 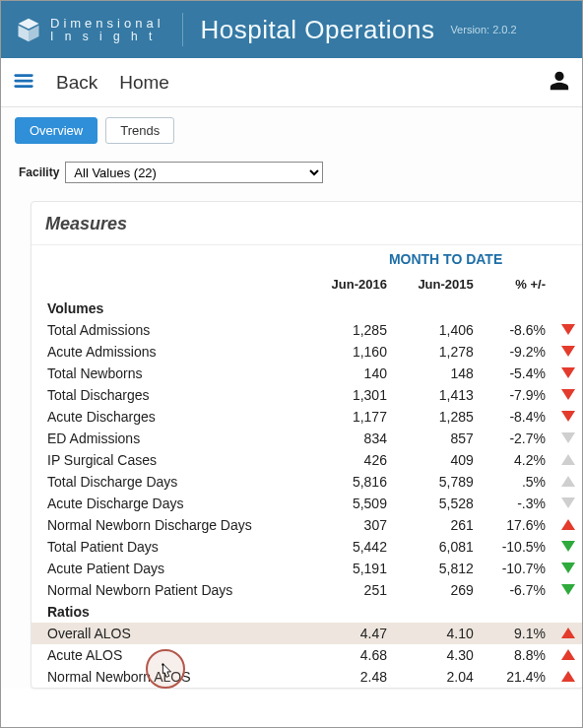 I want to click on measure-label: Normal Newborn ALOS, so click(x=169, y=677).